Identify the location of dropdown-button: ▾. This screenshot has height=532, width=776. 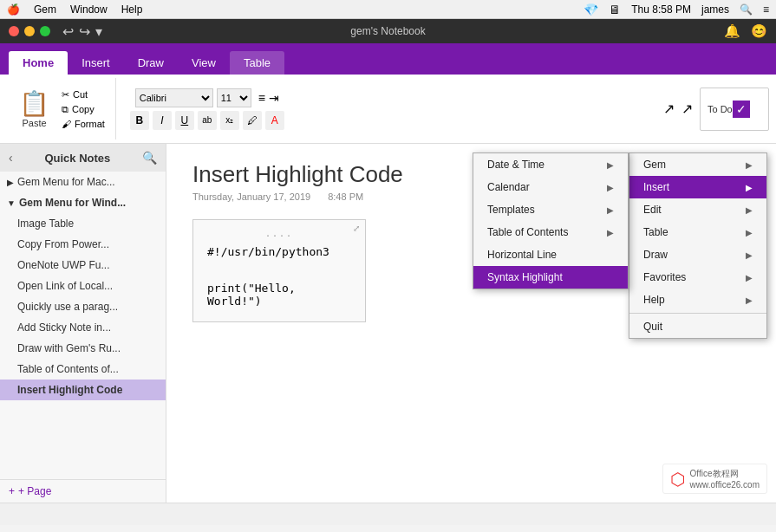
(99, 31).